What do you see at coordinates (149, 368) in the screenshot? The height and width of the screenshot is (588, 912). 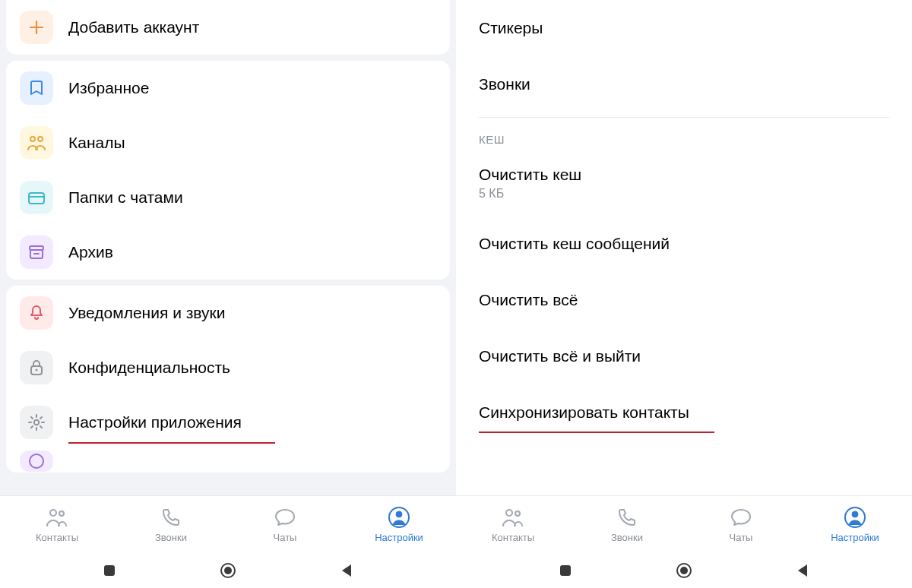 I see `row-label: Конфиденциальность` at bounding box center [149, 368].